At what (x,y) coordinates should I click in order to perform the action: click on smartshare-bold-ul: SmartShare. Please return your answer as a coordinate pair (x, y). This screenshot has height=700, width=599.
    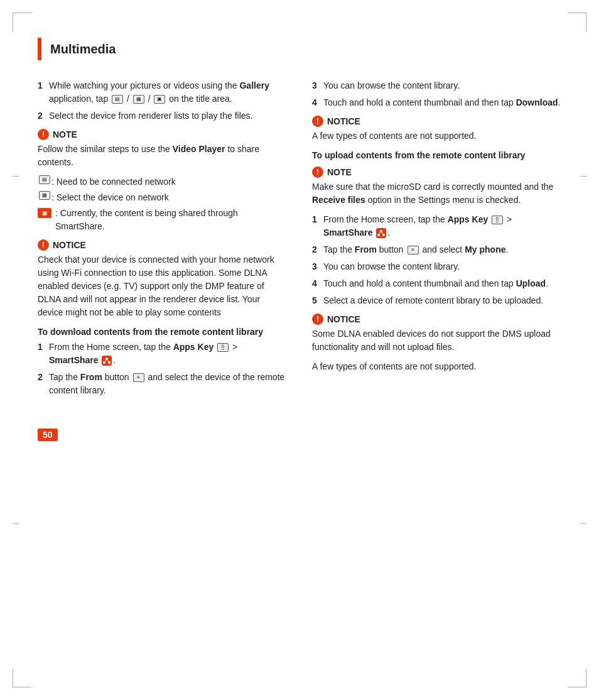
    Looking at the image, I should click on (348, 232).